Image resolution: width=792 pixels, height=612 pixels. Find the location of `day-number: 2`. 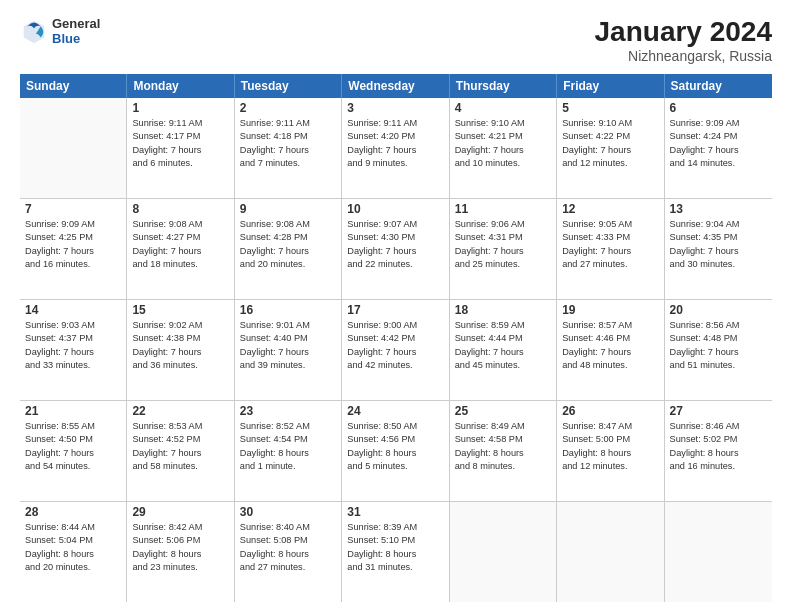

day-number: 2 is located at coordinates (288, 108).